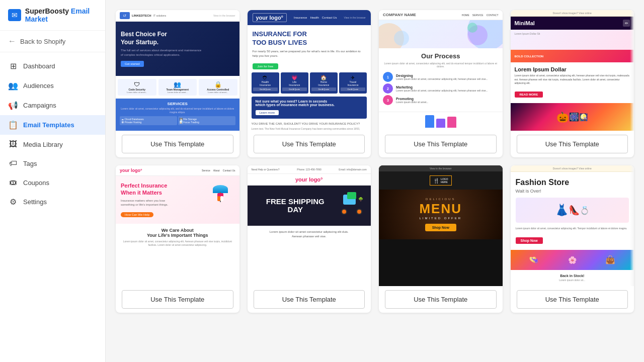  Describe the element at coordinates (13, 125) in the screenshot. I see `email-templates-icon: 📋` at that location.